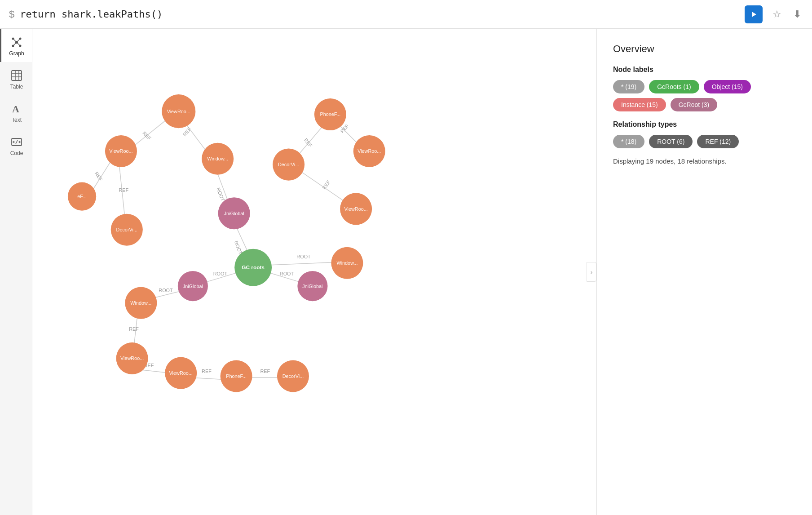 Image resolution: width=812 pixels, height=515 pixels. Describe the element at coordinates (704, 70) in the screenshot. I see `node-labels-title: Node labels` at that location.